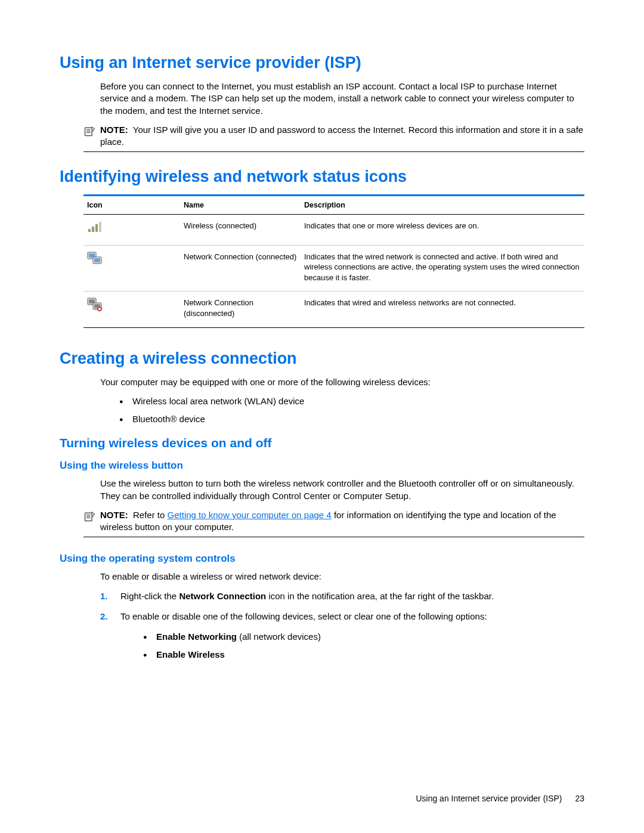  What do you see at coordinates (334, 138) in the screenshot?
I see `note-isp: NOTE: Your ISP will give you a user ID a…` at bounding box center [334, 138].